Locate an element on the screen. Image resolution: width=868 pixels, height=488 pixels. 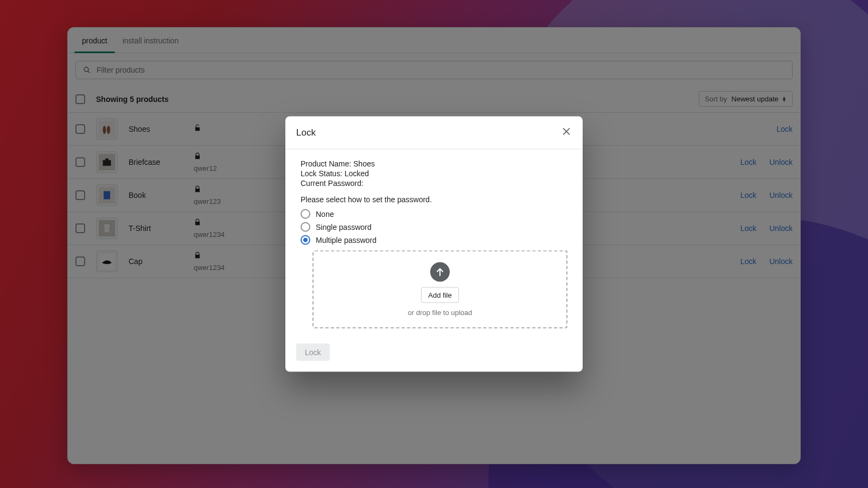
radio-single: Single password is located at coordinates (434, 227).